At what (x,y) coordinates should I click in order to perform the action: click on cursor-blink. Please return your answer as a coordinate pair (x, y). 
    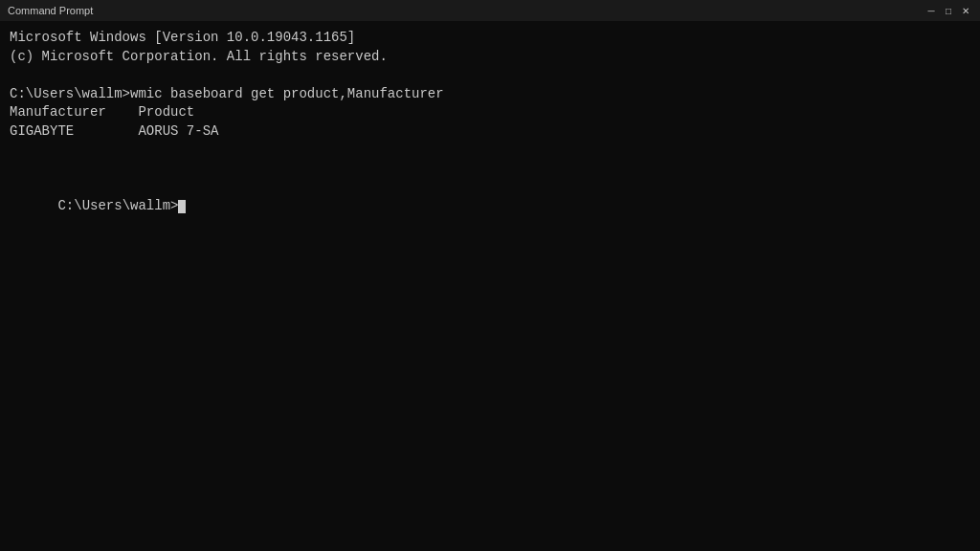
    Looking at the image, I should click on (182, 207).